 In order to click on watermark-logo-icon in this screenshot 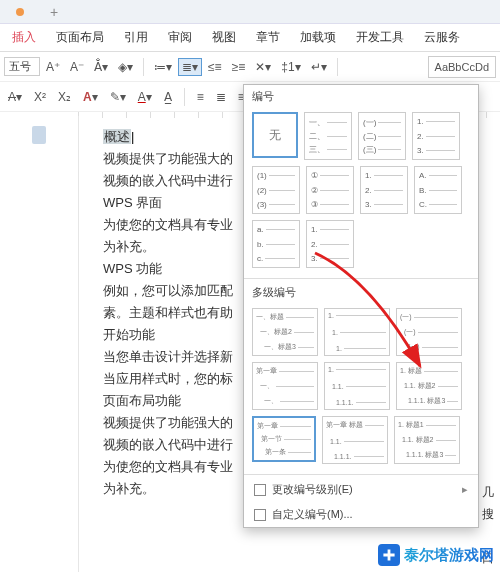, I will do `click(389, 555)`.